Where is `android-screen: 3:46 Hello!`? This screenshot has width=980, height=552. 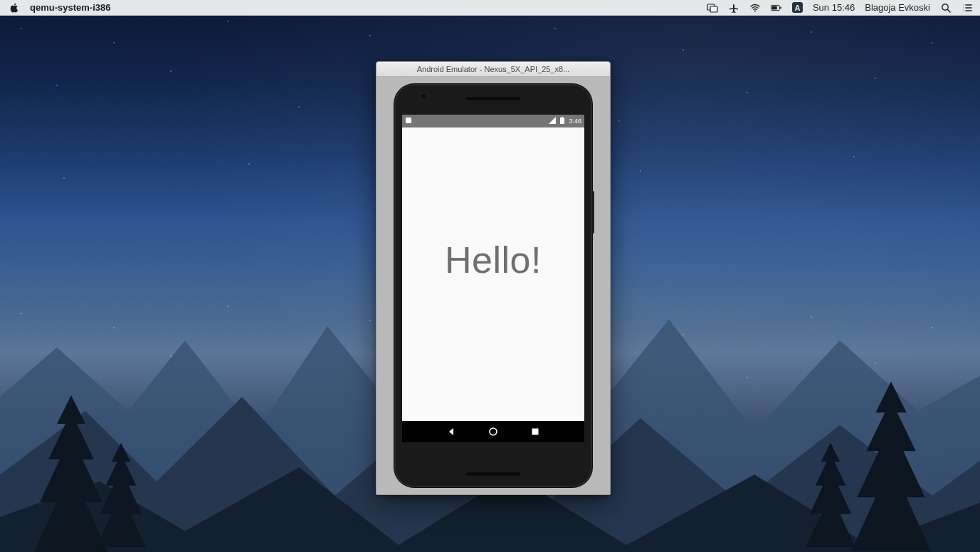
android-screen: 3:46 Hello! is located at coordinates (493, 278).